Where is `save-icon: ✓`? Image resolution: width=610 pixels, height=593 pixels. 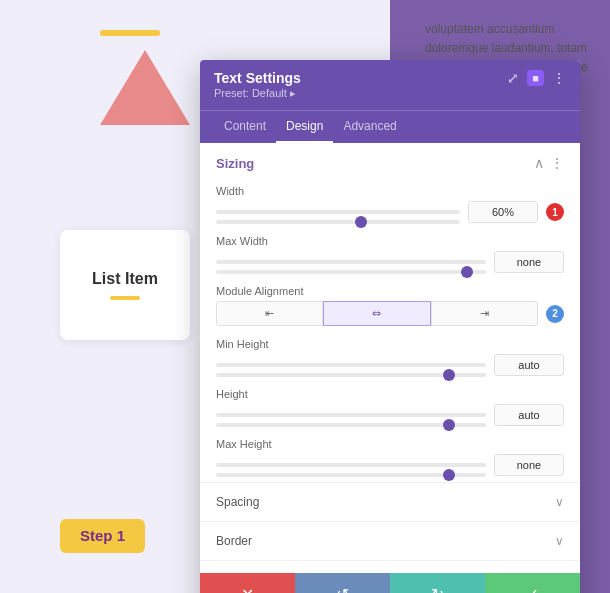 save-icon: ✓ is located at coordinates (532, 589).